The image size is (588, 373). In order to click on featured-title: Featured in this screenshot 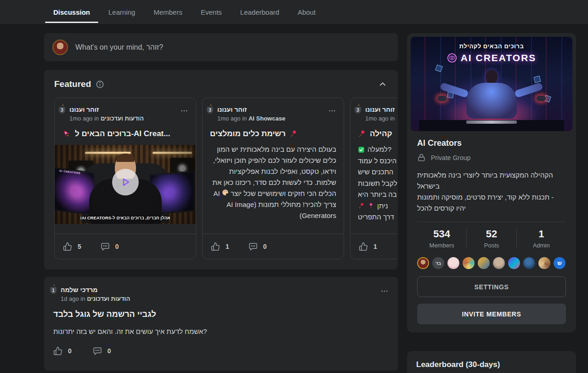, I will do `click(73, 84)`.